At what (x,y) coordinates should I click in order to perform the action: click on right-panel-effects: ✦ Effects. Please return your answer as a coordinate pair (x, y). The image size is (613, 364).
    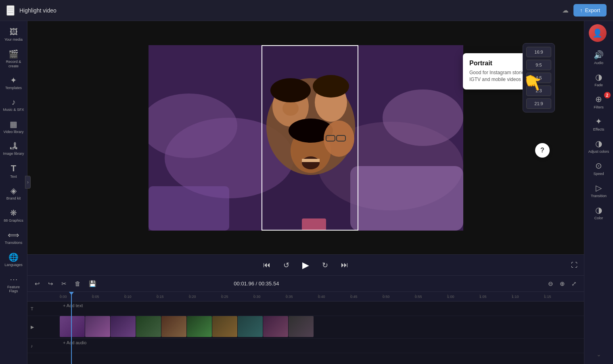
    Looking at the image, I should click on (599, 124).